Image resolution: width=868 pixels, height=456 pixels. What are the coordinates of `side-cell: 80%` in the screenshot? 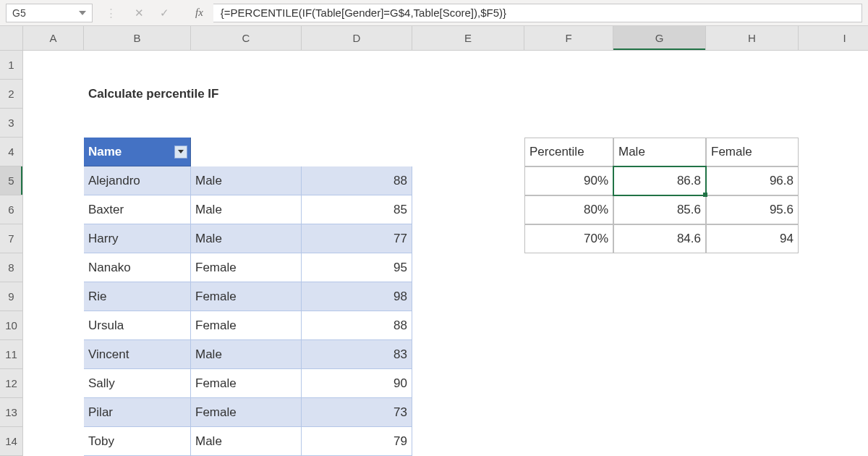 It's located at (569, 210).